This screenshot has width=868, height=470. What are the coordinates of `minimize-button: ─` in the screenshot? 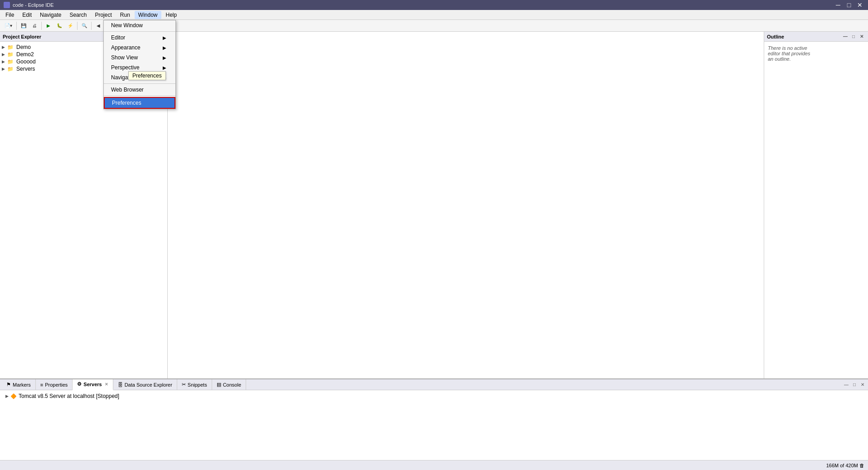 It's located at (838, 5).